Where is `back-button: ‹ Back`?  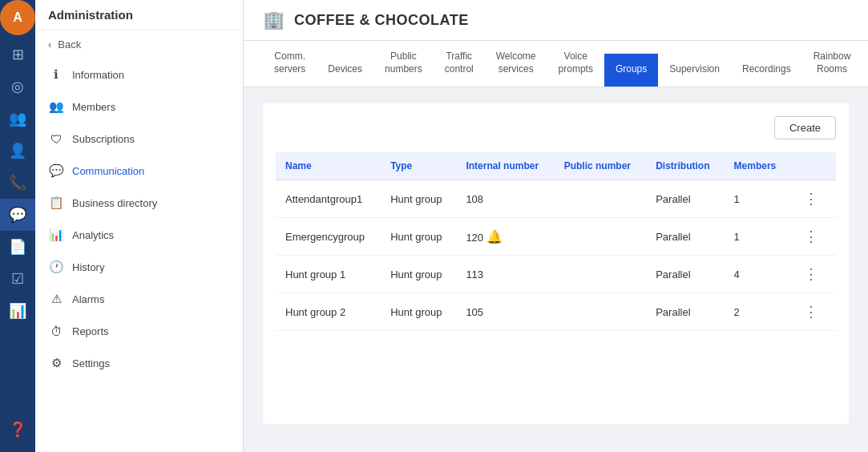 back-button: ‹ Back is located at coordinates (139, 45).